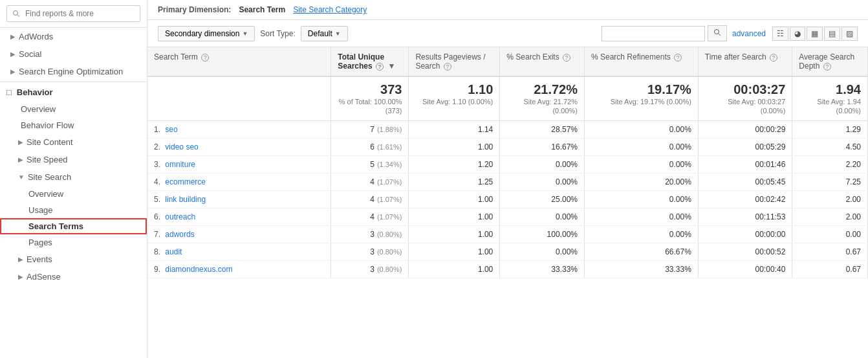 The width and height of the screenshot is (868, 358). Describe the element at coordinates (850, 34) in the screenshot. I see `view-pivot-btn: ▨` at that location.